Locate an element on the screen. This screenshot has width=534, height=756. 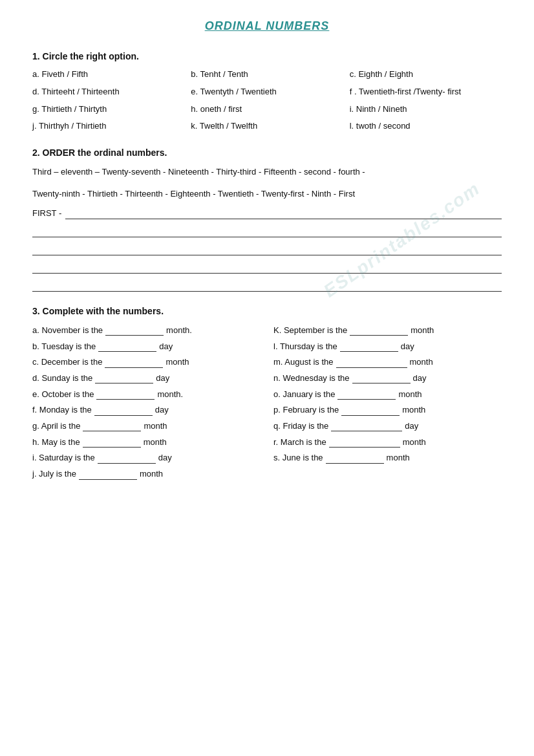
item-3e: e. October is the month. is located at coordinates (146, 394).